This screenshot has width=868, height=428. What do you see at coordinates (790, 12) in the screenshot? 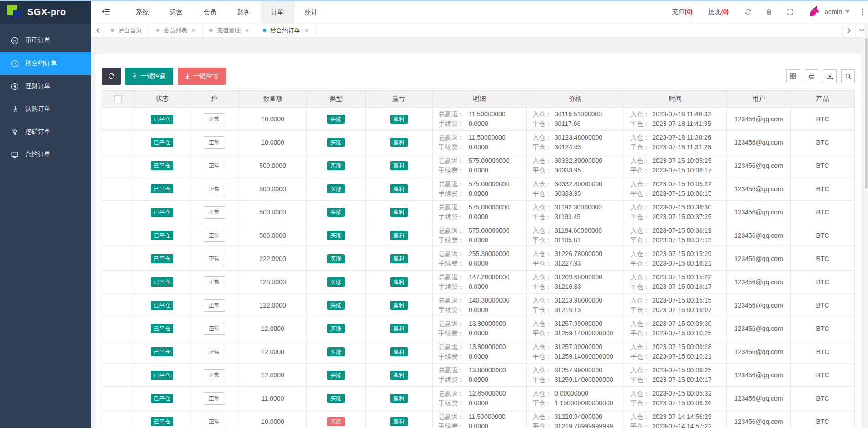
I see `fullscreen-icon` at bounding box center [790, 12].